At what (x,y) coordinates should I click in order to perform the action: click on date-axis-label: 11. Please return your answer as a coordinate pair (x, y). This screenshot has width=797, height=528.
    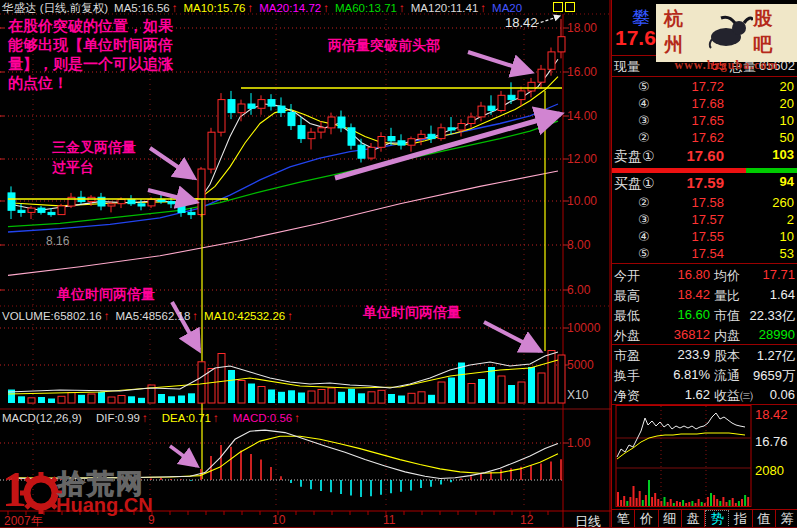
    Looking at the image, I should click on (389, 520).